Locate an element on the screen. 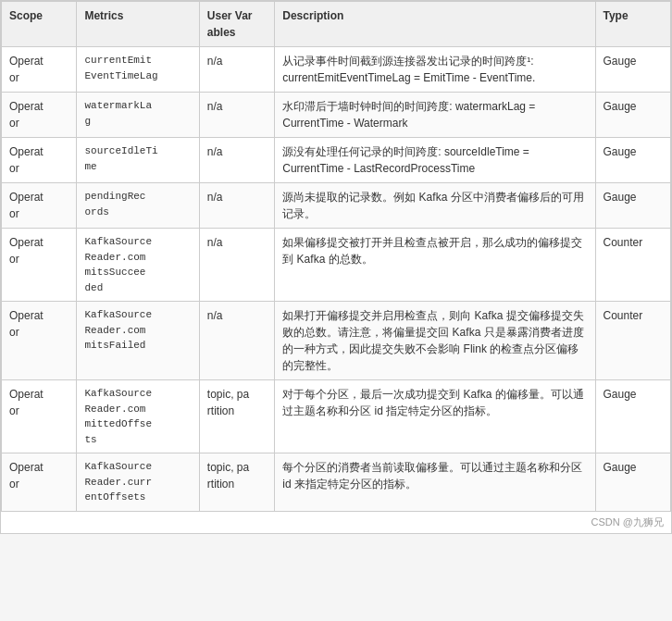 This screenshot has width=672, height=621. table-row: OperatorwatermarkLagn/a水印滞后于墙时钟时间的时间跨度: … is located at coordinates (337, 115).